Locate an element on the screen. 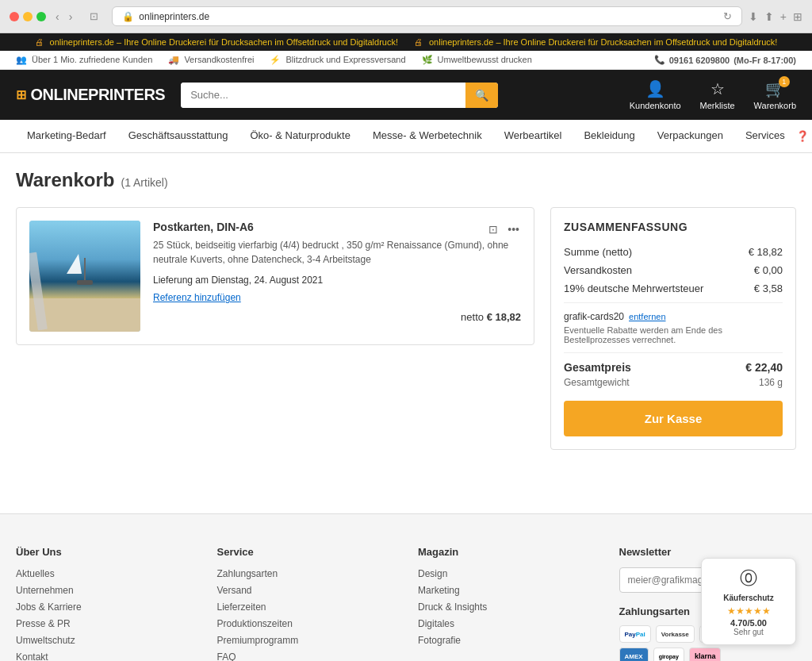 Image resolution: width=812 pixels, height=661 pixels. url-text: onlineprinters.de is located at coordinates (174, 17).